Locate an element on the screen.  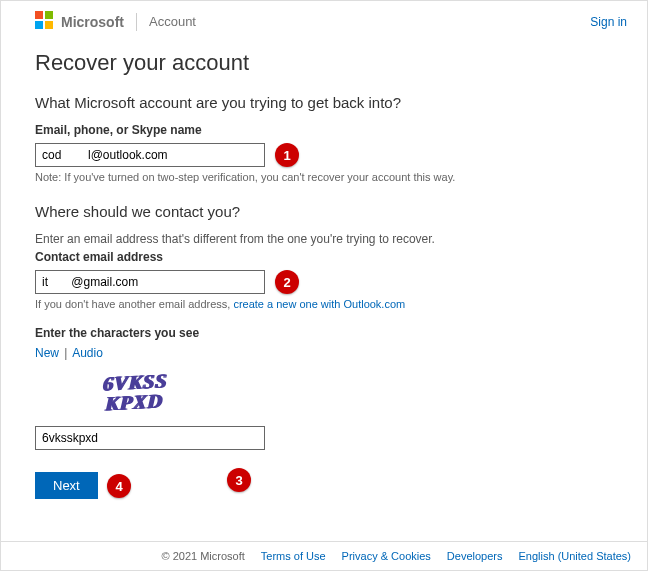
captcha-links: New | Audio is located at coordinates (324, 353).